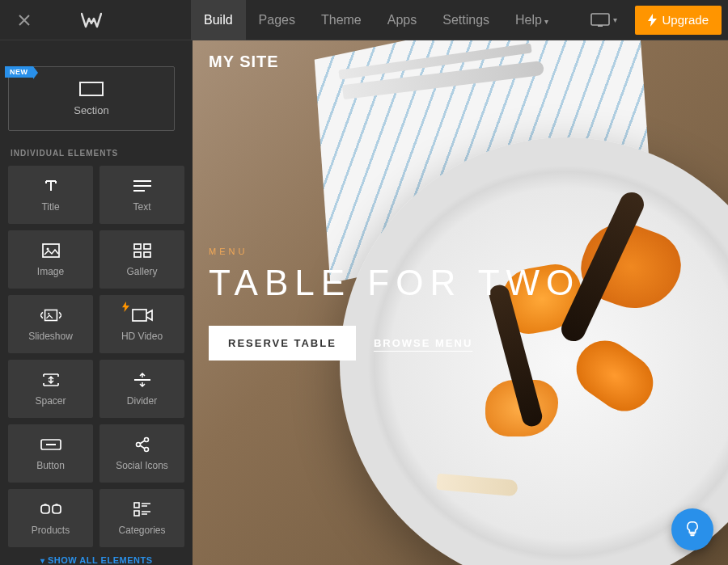 The height and width of the screenshot is (565, 728). What do you see at coordinates (50, 259) in the screenshot?
I see `element-image: Image` at bounding box center [50, 259].